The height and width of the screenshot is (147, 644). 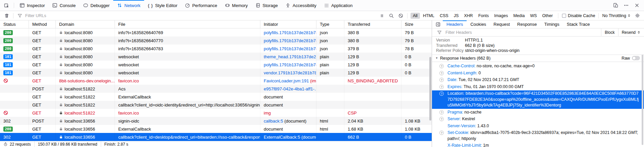 I want to click on filter-pill-js: JS, so click(x=456, y=16).